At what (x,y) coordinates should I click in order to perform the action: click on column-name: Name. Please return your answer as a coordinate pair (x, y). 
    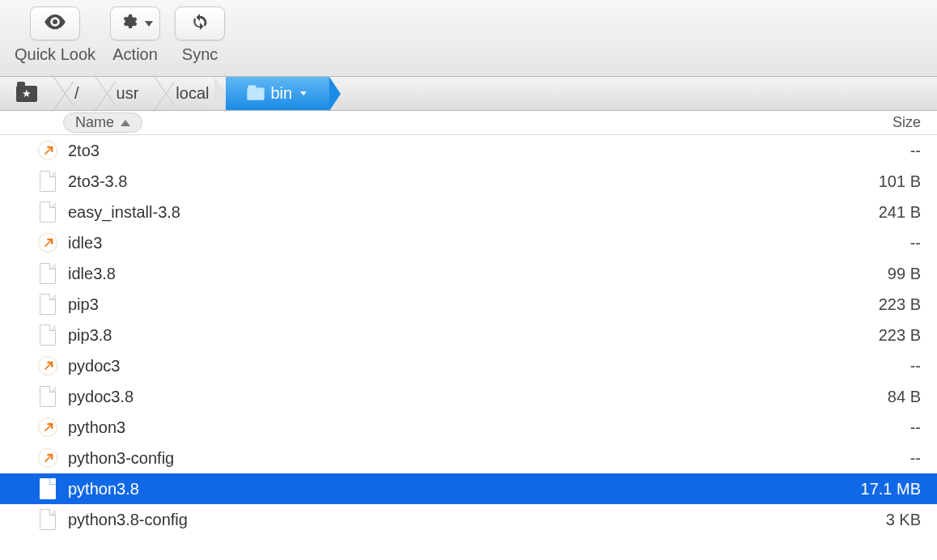
    Looking at the image, I should click on (103, 123).